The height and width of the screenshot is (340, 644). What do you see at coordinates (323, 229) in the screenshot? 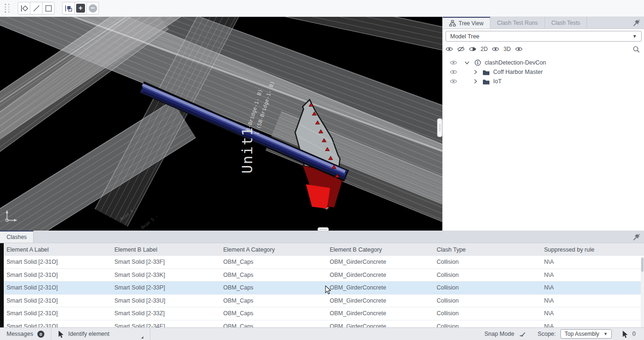
I see `horizontal-splitter-handle` at bounding box center [323, 229].